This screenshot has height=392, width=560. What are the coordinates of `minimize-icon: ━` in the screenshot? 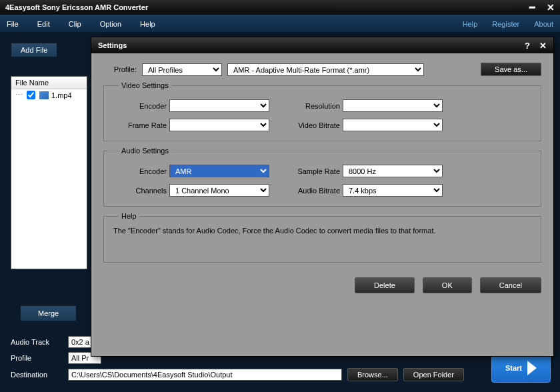 It's located at (532, 7).